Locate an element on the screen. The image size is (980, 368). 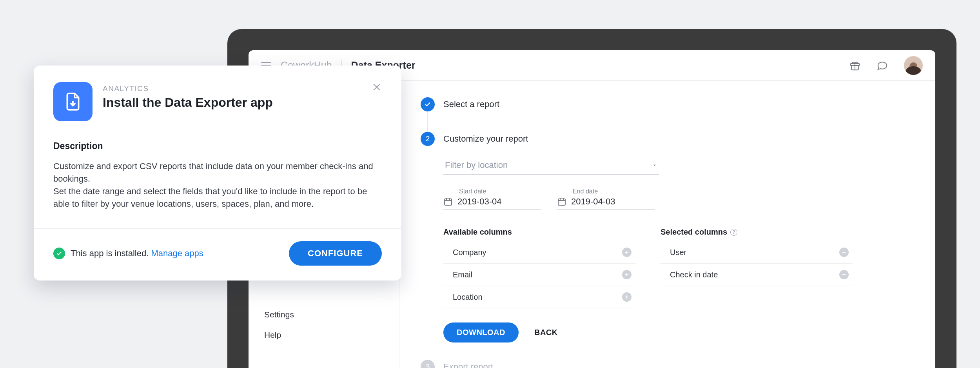
available-columns: Available columns Company Email is located at coordinates (539, 268).